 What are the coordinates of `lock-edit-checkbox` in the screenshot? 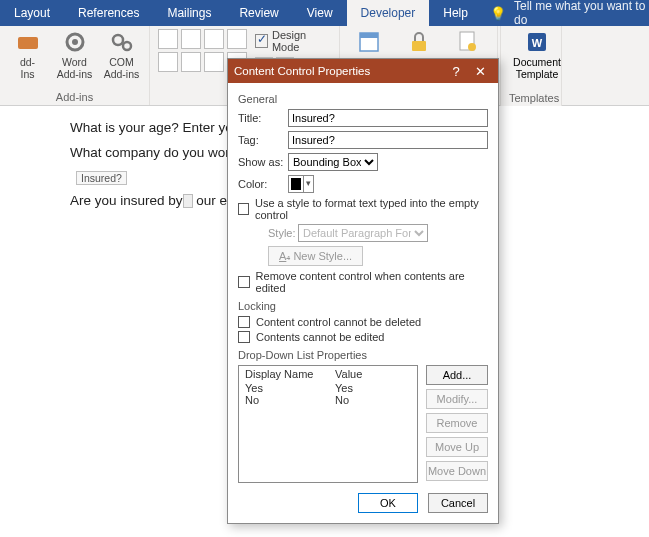 It's located at (244, 337).